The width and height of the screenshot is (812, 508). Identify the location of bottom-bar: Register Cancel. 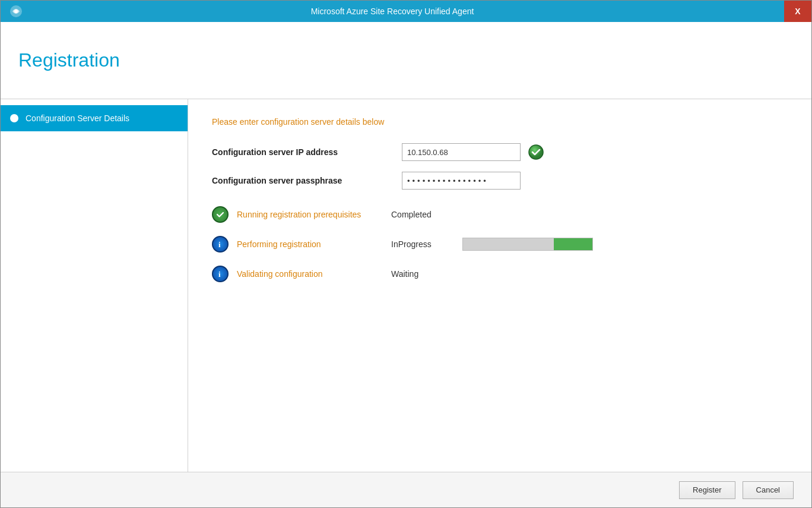
(406, 490).